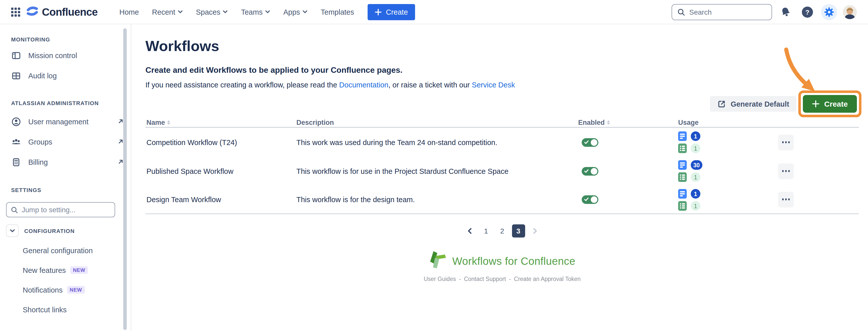  Describe the element at coordinates (16, 76) in the screenshot. I see `audit-log-icon` at that location.